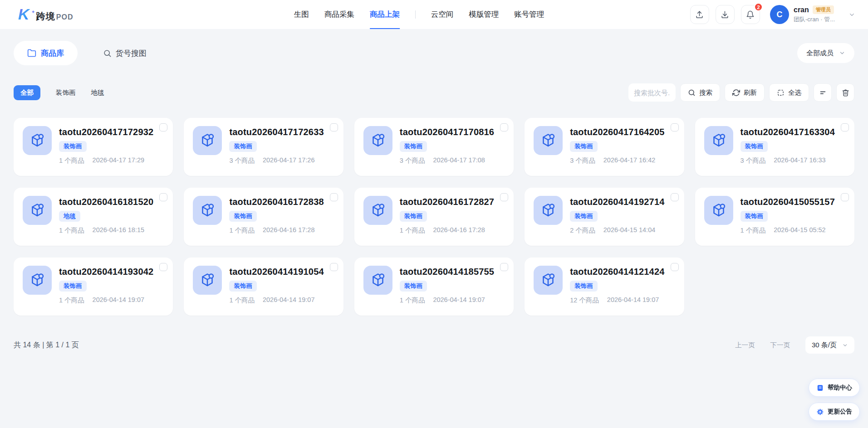 The image size is (868, 428). Describe the element at coordinates (750, 15) in the screenshot. I see `notifications-button: 2` at that location.